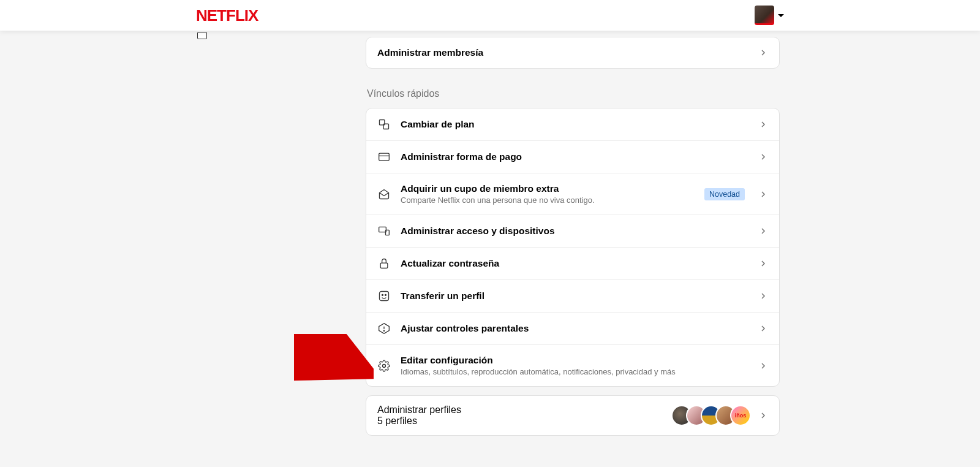 This screenshot has width=980, height=467. What do you see at coordinates (573, 416) in the screenshot?
I see `manage-profiles-row: Administrar perfiles 5 perfiles iños` at bounding box center [573, 416].